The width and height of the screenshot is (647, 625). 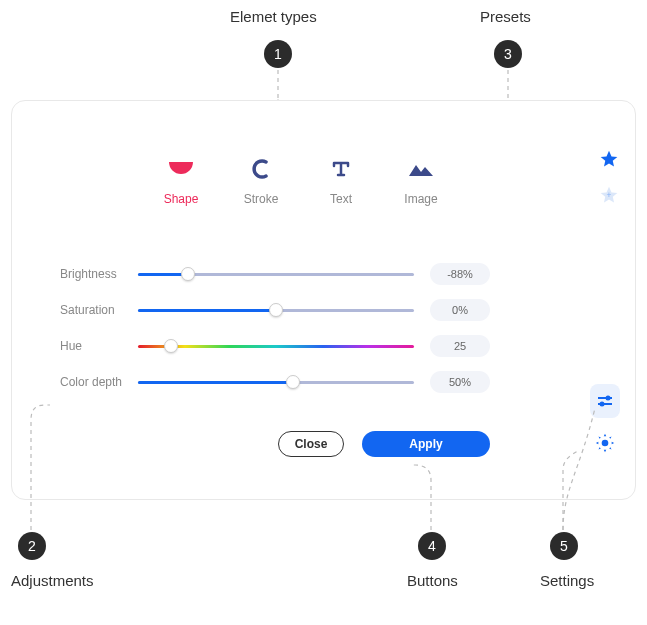 What do you see at coordinates (426, 444) in the screenshot?
I see `apply-button: Apply` at bounding box center [426, 444].